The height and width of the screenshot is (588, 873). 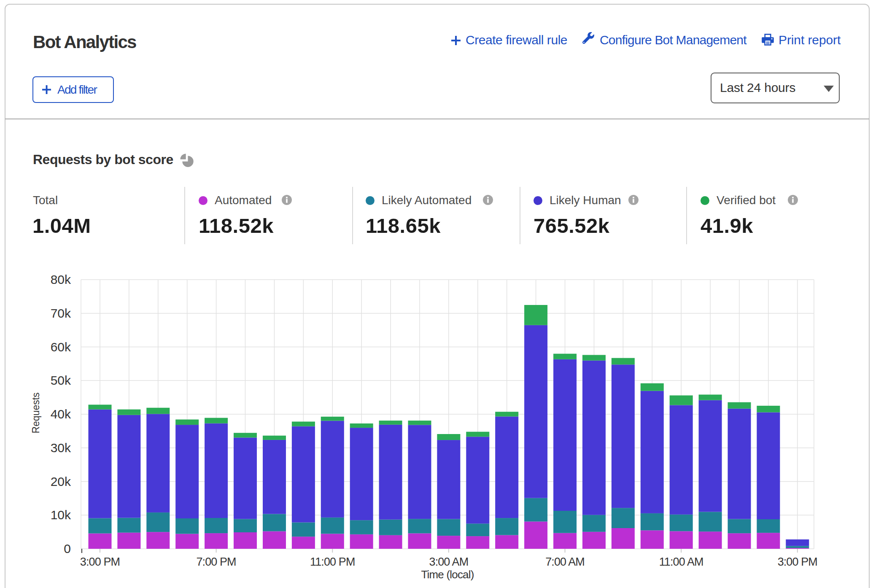 What do you see at coordinates (682, 562) in the screenshot?
I see `svg-text: 11:00 AM` at bounding box center [682, 562].